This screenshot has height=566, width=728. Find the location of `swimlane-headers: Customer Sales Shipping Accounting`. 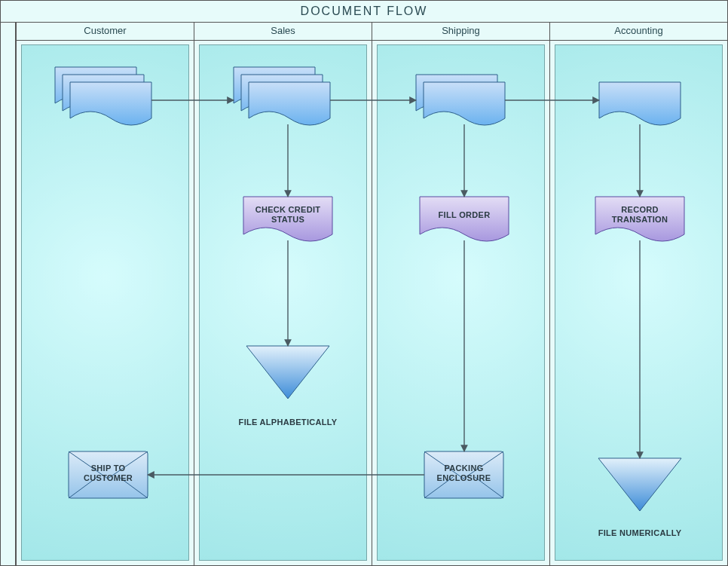

swimlane-headers: Customer Sales Shipping Accounting is located at coordinates (372, 32).